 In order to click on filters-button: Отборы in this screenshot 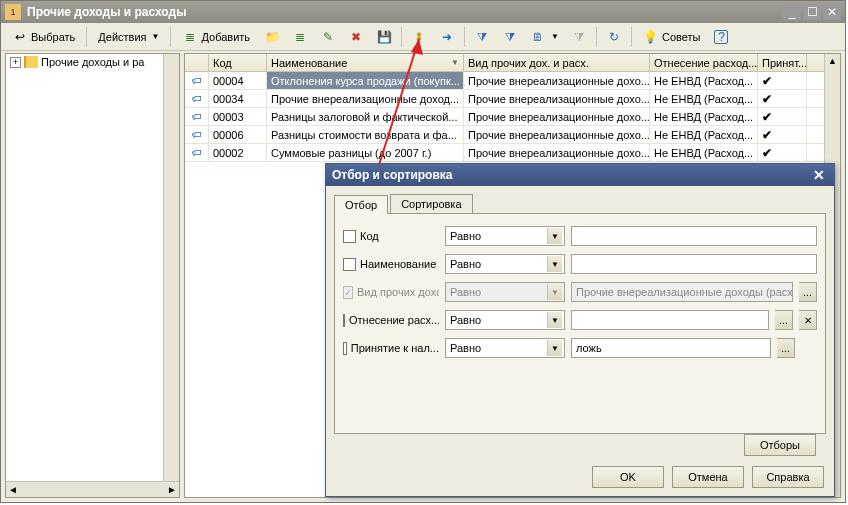, I will do `click(780, 445)`.